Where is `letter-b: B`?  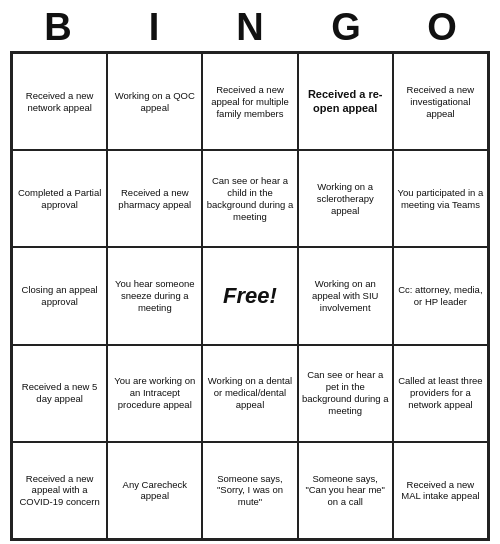 letter-b: B is located at coordinates (58, 28).